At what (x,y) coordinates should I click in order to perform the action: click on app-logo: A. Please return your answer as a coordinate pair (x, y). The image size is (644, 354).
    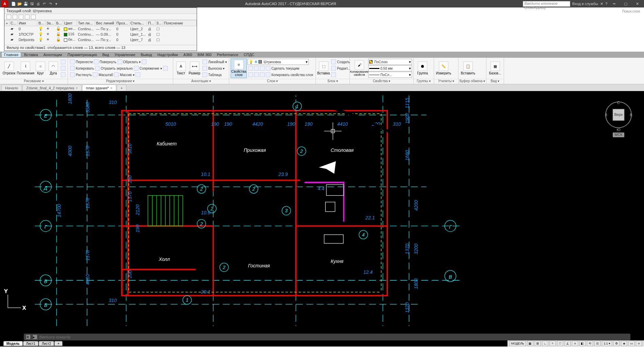
    Looking at the image, I should click on (5, 4).